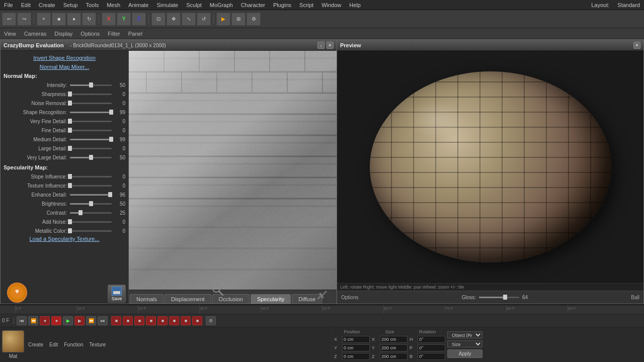 Image resolution: width=644 pixels, height=362 pixels. Describe the element at coordinates (465, 344) in the screenshot. I see `size-mode-dropdown: Size` at that location.